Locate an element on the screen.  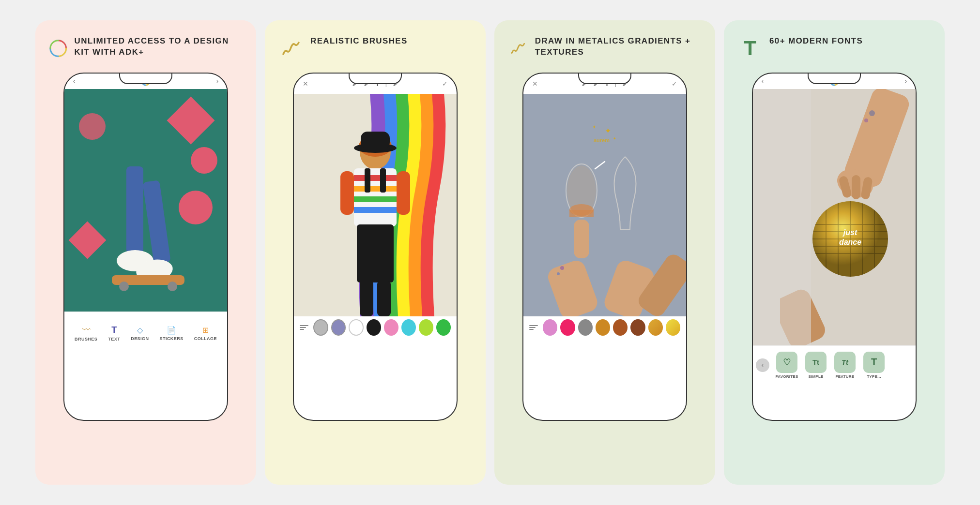
font-cat-simple: Tt SIMPLE is located at coordinates (816, 365).